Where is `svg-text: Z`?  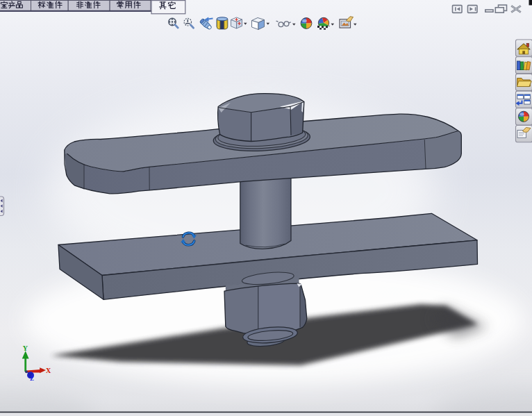 svg-text: Z is located at coordinates (32, 378).